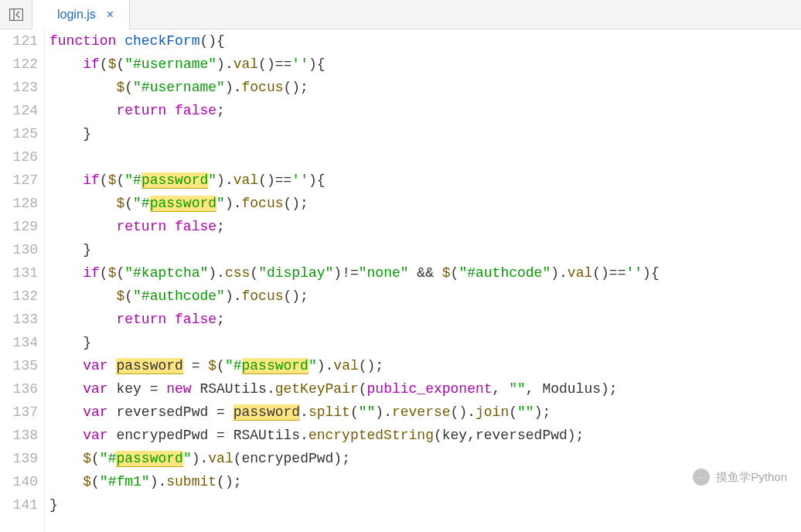 The height and width of the screenshot is (532, 801). What do you see at coordinates (354, 435) in the screenshot?
I see `code-line: var encrypedPwd = RSAUtils.encryptedStri…` at bounding box center [354, 435].